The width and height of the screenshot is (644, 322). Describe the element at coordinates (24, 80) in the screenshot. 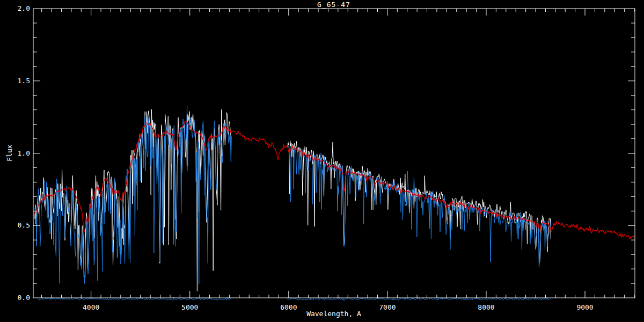

I see `y-tick-label-1.5: 1.5` at that location.